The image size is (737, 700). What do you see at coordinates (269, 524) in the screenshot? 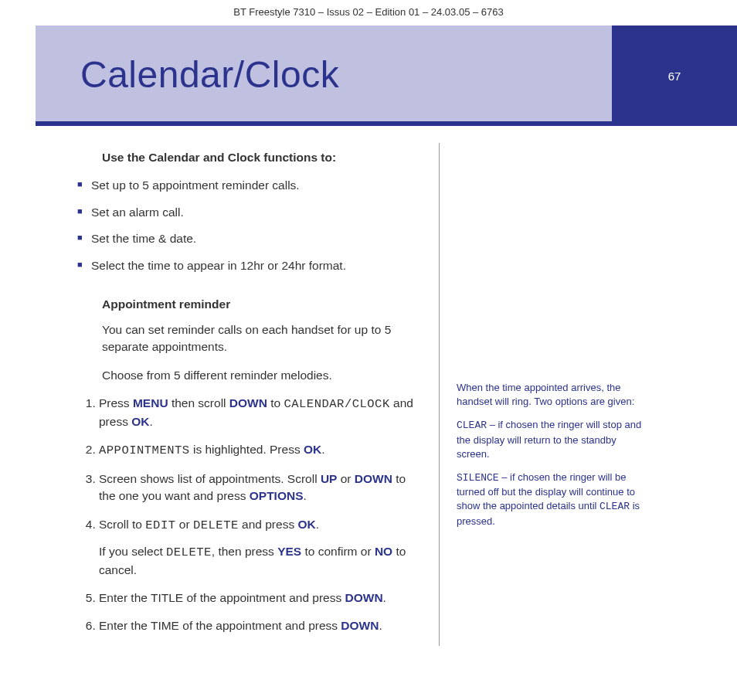
I see `step-text: and press` at bounding box center [269, 524].